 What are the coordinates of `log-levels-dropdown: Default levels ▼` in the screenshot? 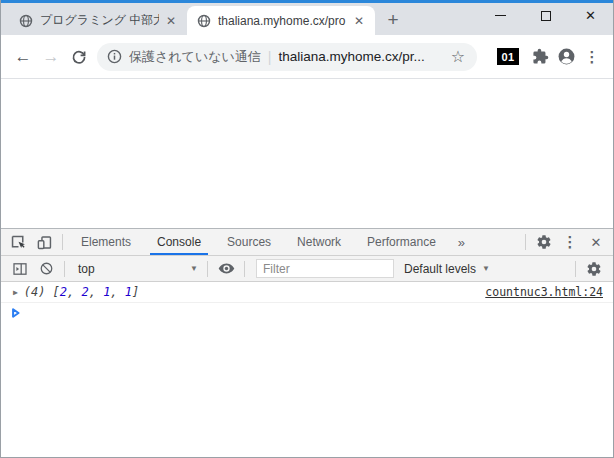 It's located at (447, 269).